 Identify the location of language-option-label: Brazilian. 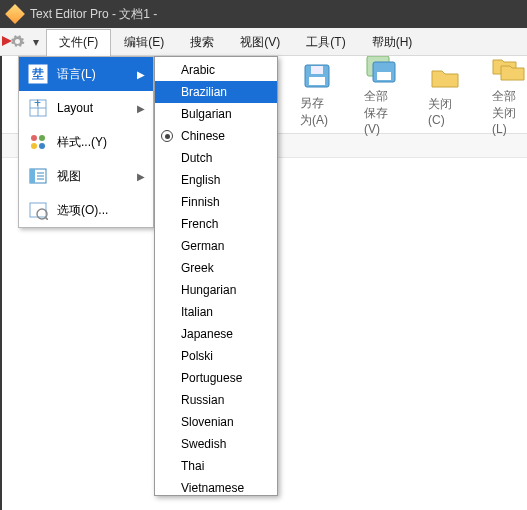
(204, 92).